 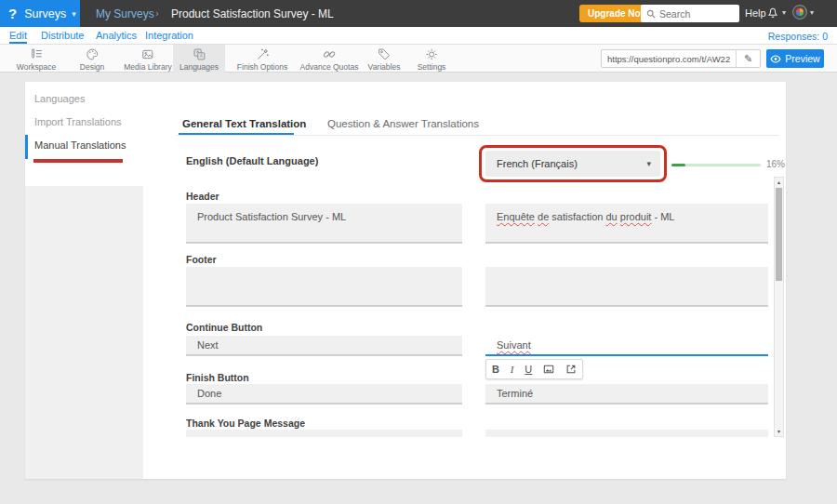 What do you see at coordinates (528, 369) in the screenshot?
I see `underline-button: U` at bounding box center [528, 369].